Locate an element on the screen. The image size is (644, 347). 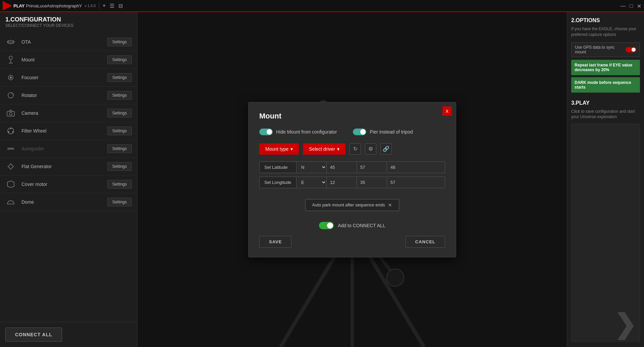
longitude-degrees-input is located at coordinates (342, 183).